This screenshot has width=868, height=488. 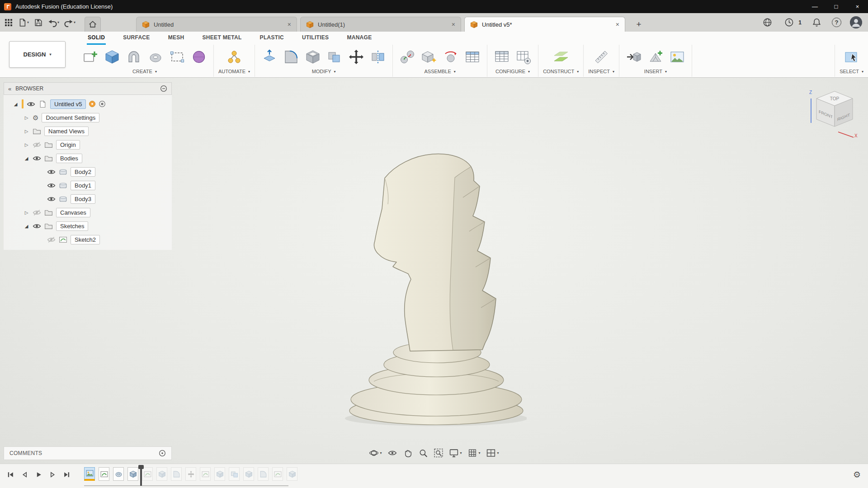 What do you see at coordinates (234, 474) in the screenshot?
I see `timeline-feature-combine` at bounding box center [234, 474].